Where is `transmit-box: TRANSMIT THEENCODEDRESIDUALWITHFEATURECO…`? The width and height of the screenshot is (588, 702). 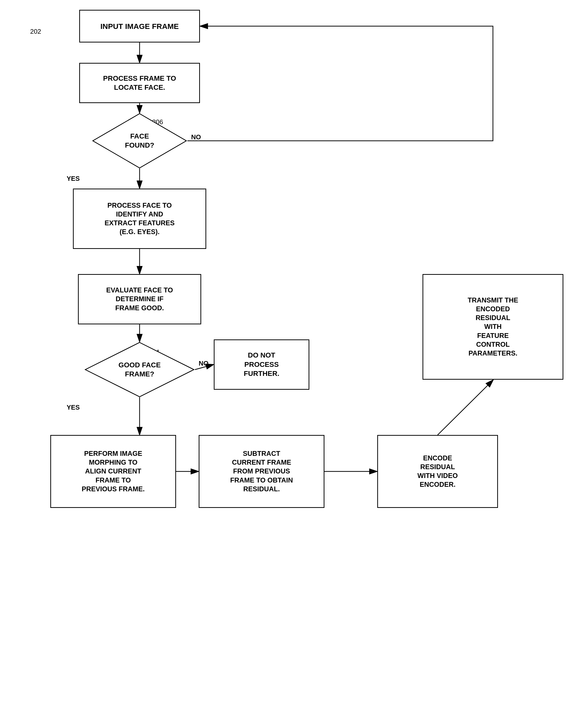 transmit-box: TRANSMIT THEENCODEDRESIDUALWITHFEATURECO… is located at coordinates (493, 327).